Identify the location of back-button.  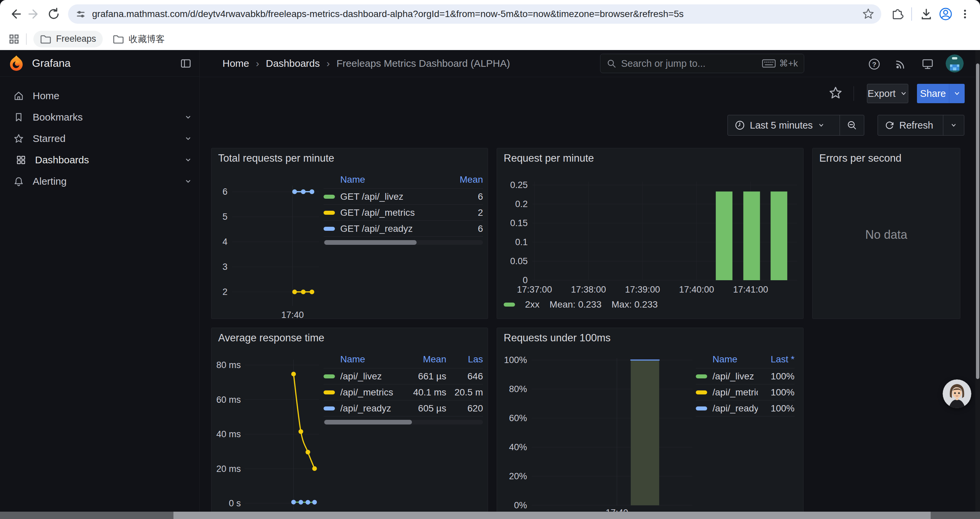
(15, 14).